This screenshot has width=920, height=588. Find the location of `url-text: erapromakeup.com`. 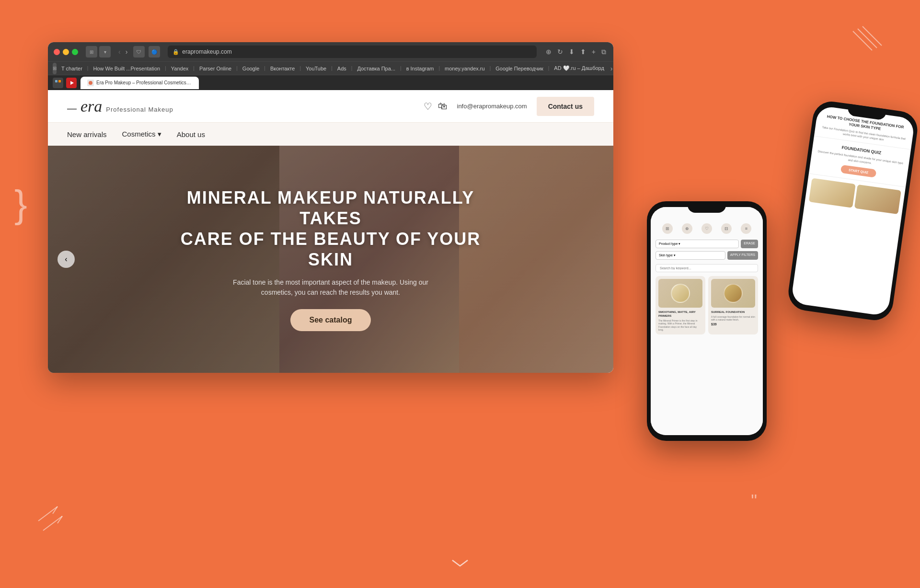

url-text: erapromakeup.com is located at coordinates (207, 52).